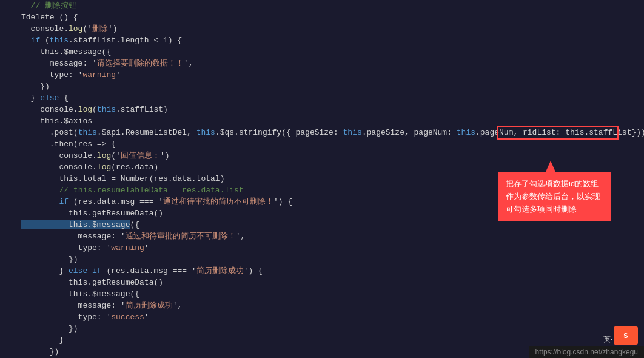  What do you see at coordinates (322, 109) in the screenshot?
I see `code-line: console.log(this.staffList)` at bounding box center [322, 109].